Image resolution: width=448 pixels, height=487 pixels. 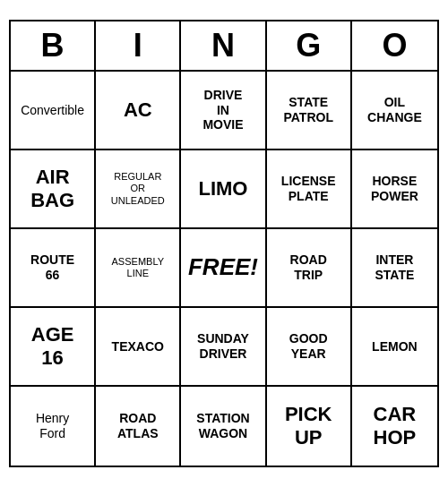 What do you see at coordinates (224, 347) in the screenshot?
I see `bingo-cell-17: SUNDAY DRIVER` at bounding box center [224, 347].